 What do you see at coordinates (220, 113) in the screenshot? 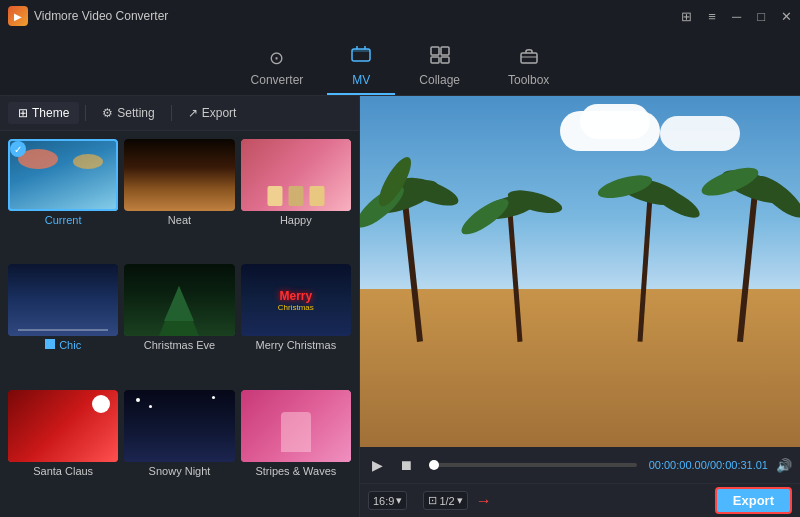
I see `tab-export-label: Export` at bounding box center [220, 113].